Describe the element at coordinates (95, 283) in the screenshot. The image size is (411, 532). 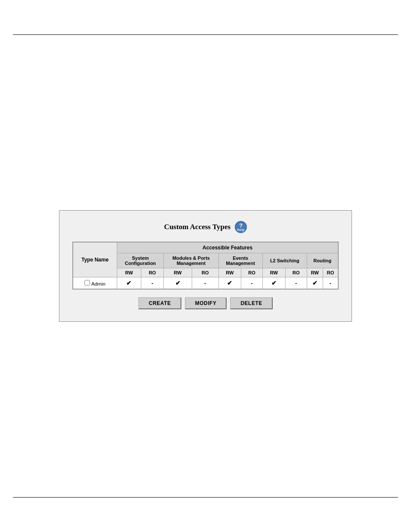
I see `row-checkbox-cell: Admin` at that location.